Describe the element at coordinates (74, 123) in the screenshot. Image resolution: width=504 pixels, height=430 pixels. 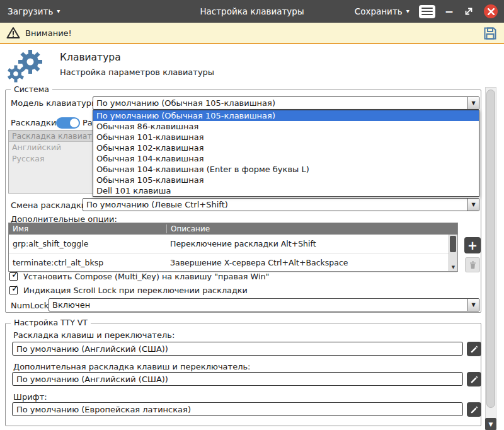
I see `toggle-knob` at that location.